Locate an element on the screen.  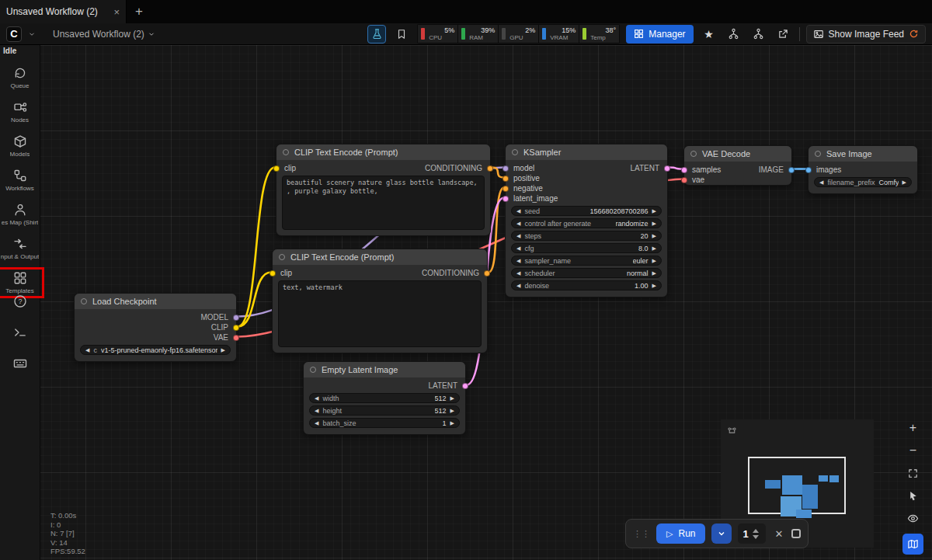
manager-button: Manager is located at coordinates (659, 34).